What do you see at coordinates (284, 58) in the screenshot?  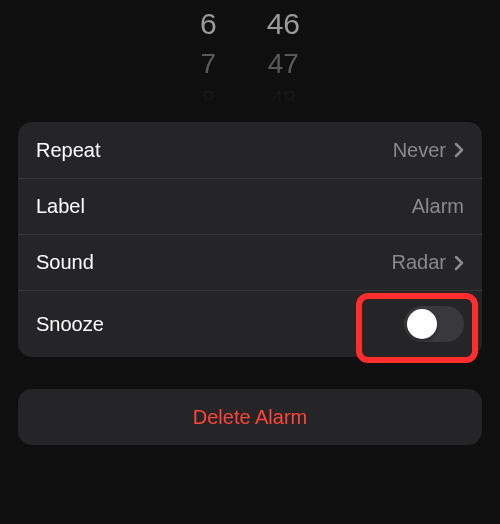 I see `minute-column: 46 47 48` at bounding box center [284, 58].